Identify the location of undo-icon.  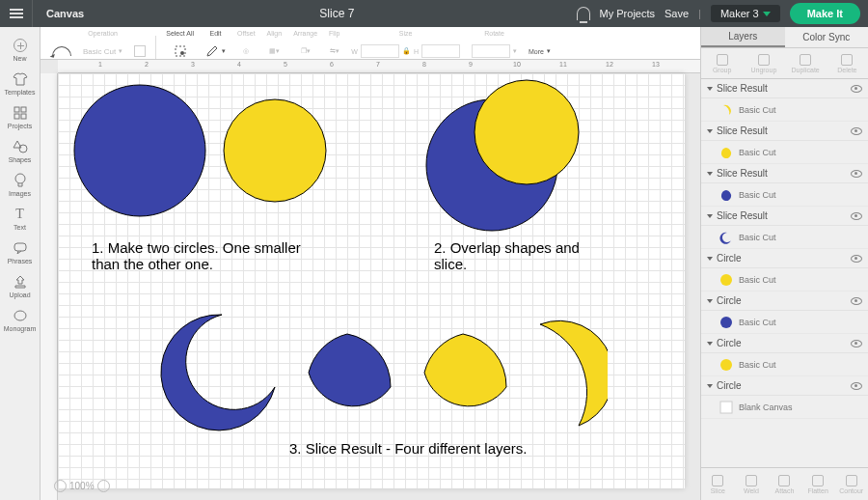
(62, 51).